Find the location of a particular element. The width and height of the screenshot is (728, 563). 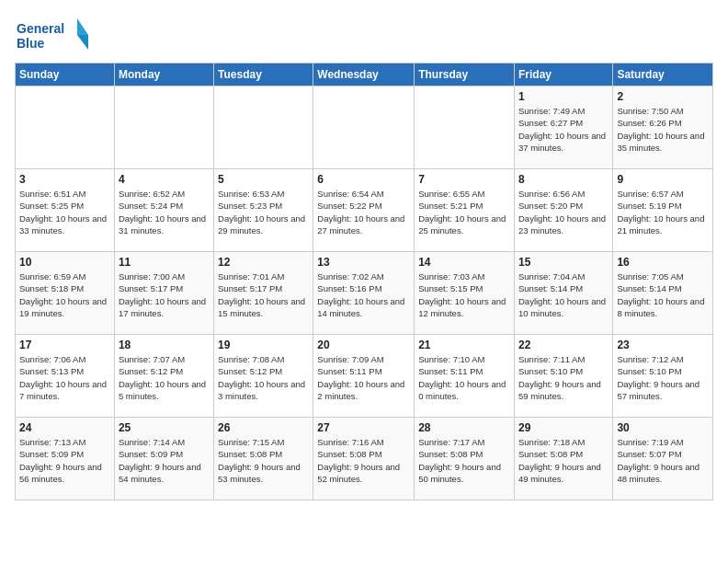

day-info: Sunrise: 7:07 AM Sunset: 5:12 PM Dayligh… is located at coordinates (164, 377).